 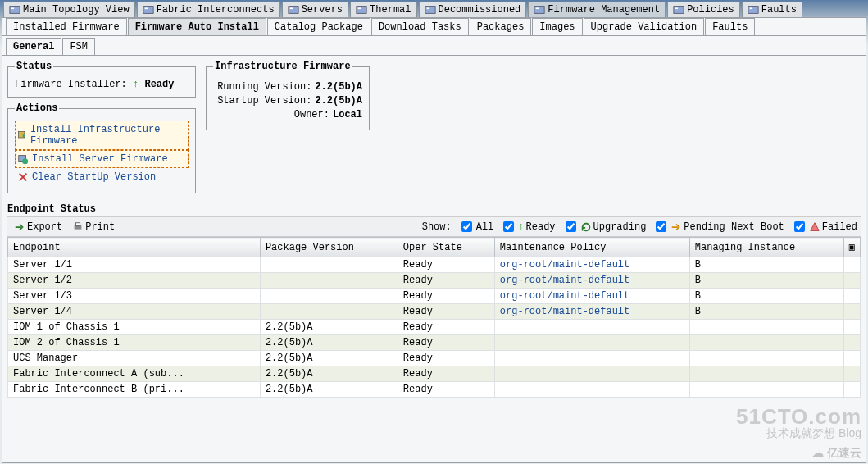 What do you see at coordinates (288, 95) in the screenshot?
I see `infra-firmware-fieldset: Infrastructure Firmware Running Version:…` at bounding box center [288, 95].